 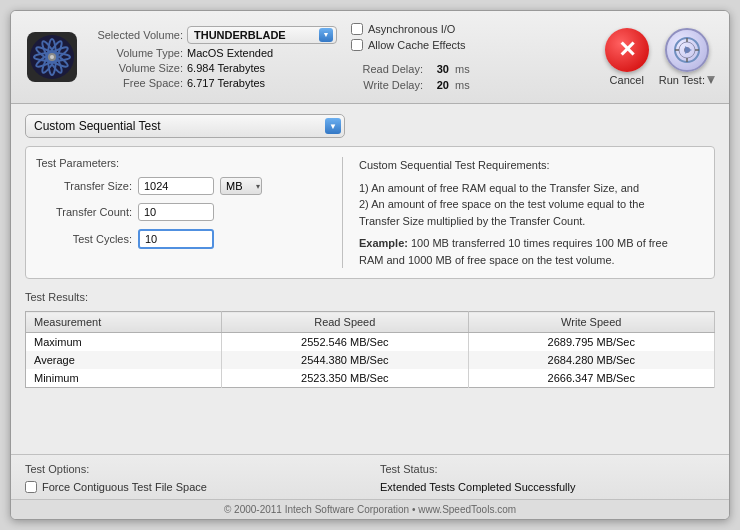 What do you see at coordinates (627, 57) in the screenshot?
I see `cancel-button: Cancel` at bounding box center [627, 57].